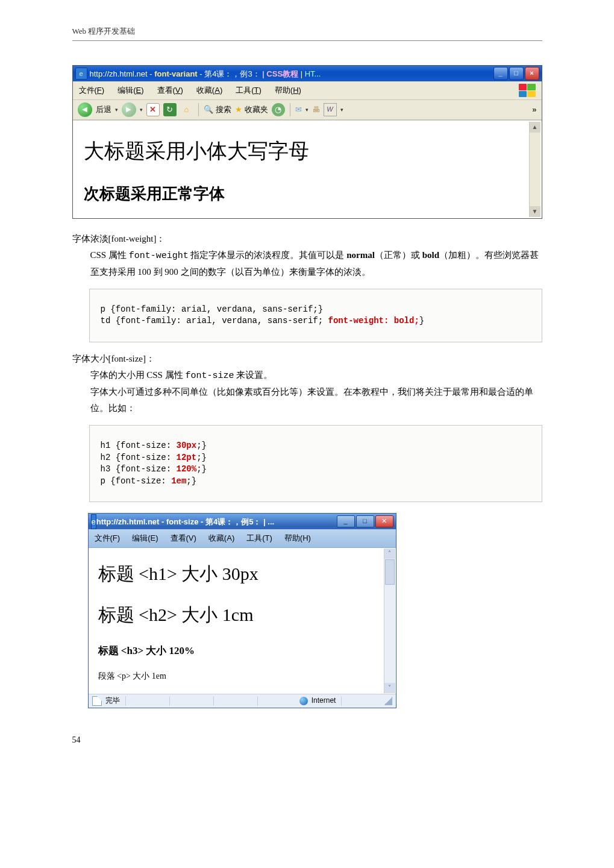  Describe the element at coordinates (242, 610) in the screenshot. I see `ie-window-font-size: e http://zh.html.net - font-size - 第4课：，…` at that location.